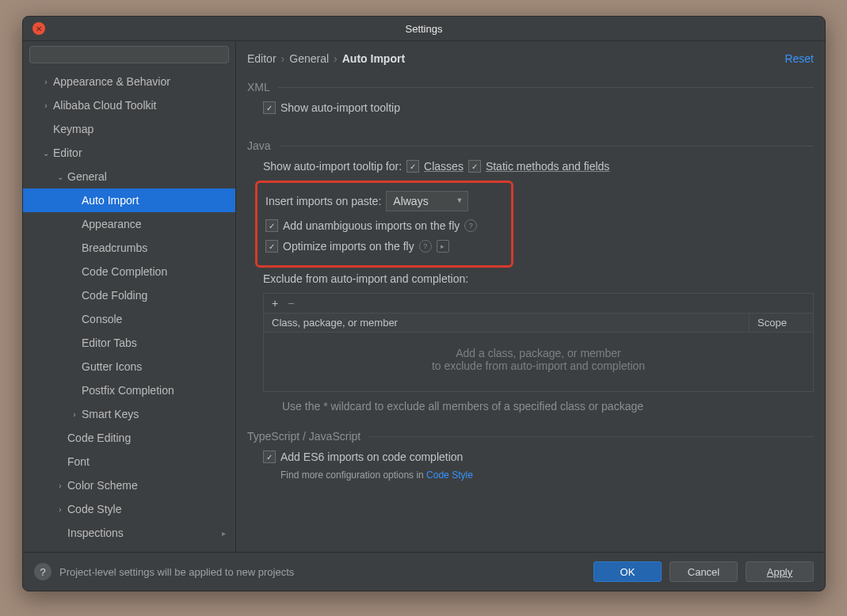  Describe the element at coordinates (353, 475) in the screenshot. I see `note-text: Find more configuration options in` at that location.